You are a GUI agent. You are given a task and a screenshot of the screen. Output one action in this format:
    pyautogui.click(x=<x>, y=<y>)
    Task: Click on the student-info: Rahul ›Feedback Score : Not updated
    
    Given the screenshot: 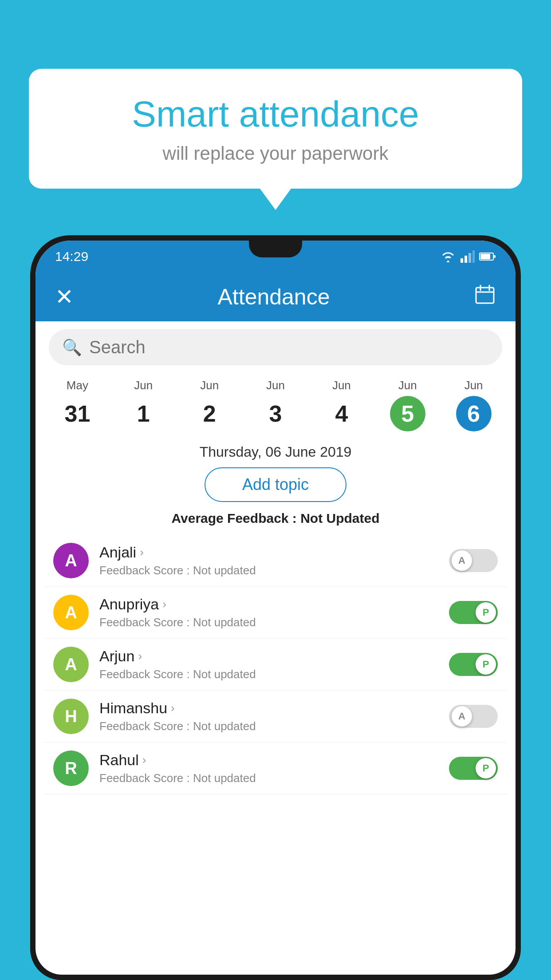 What is the action you would take?
    pyautogui.click(x=269, y=768)
    